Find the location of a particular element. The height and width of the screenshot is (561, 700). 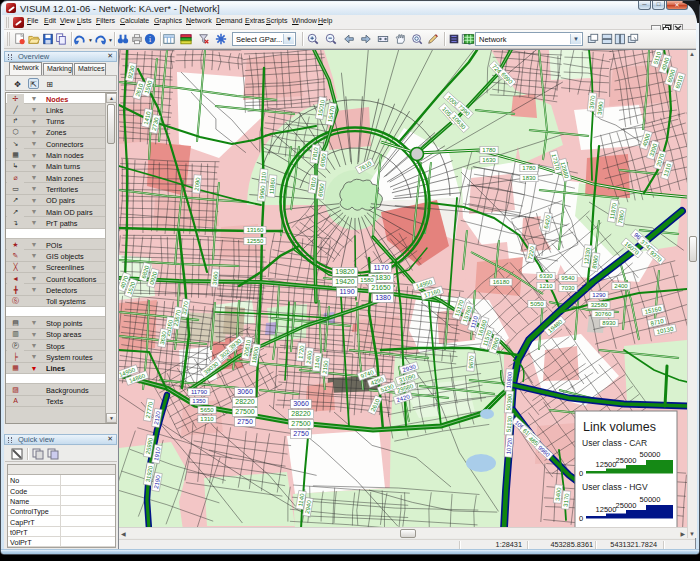

svg-text: 30760 is located at coordinates (604, 314).